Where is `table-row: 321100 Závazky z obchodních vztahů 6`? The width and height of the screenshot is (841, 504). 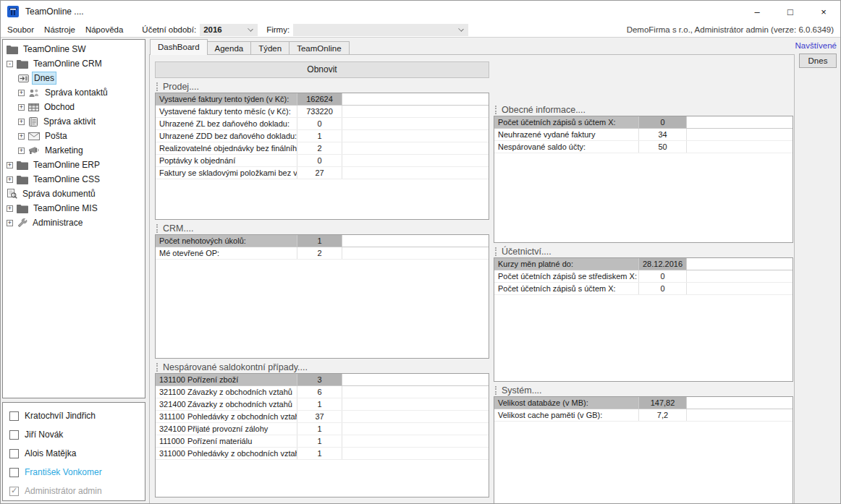
table-row: 321100 Závazky z obchodních vztahů 6 is located at coordinates (322, 392).